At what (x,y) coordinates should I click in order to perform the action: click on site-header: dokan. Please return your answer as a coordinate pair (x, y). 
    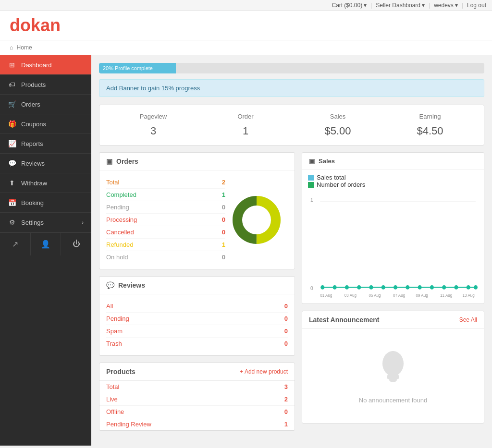
    Looking at the image, I should click on (246, 26).